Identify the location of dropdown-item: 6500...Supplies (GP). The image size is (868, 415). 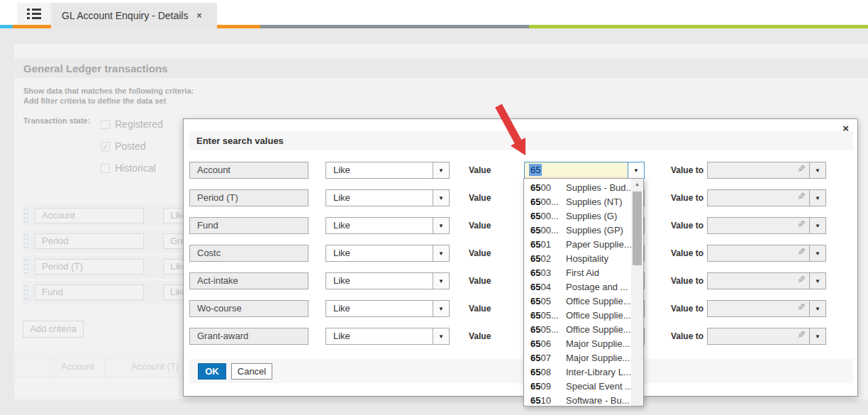
(577, 230).